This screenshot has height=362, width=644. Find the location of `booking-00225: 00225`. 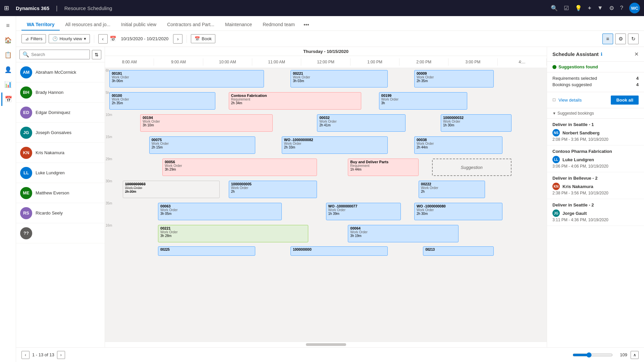

booking-00225: 00225 is located at coordinates (207, 251).